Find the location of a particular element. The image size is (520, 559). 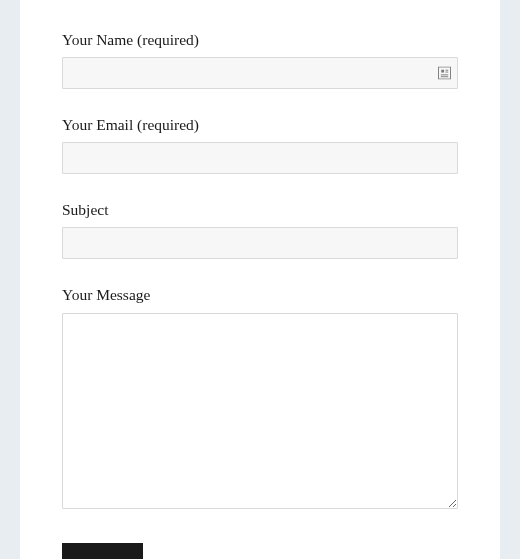

email-input is located at coordinates (260, 158).